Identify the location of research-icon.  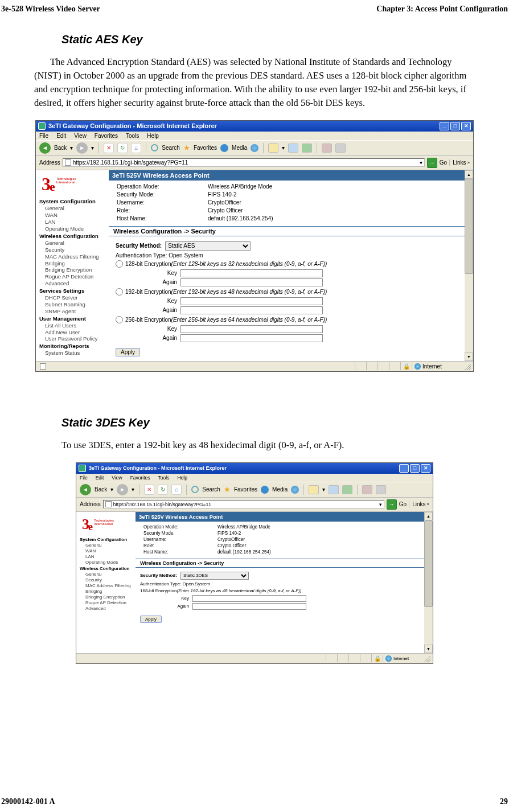
(381, 490).